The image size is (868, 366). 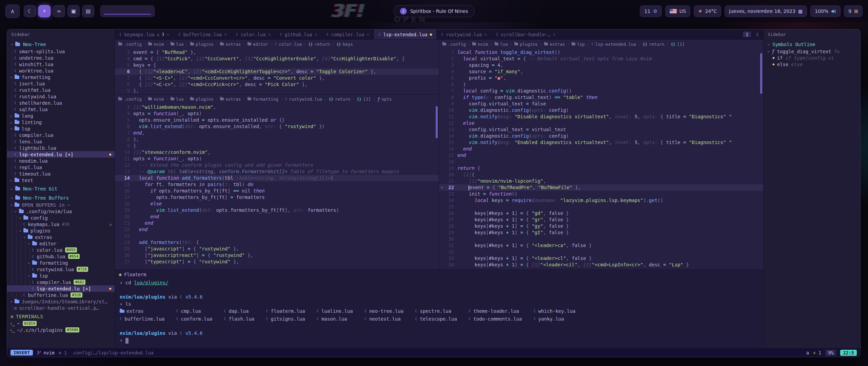 What do you see at coordinates (12, 180) in the screenshot?
I see `chevron-right-icon: ▸` at bounding box center [12, 180].